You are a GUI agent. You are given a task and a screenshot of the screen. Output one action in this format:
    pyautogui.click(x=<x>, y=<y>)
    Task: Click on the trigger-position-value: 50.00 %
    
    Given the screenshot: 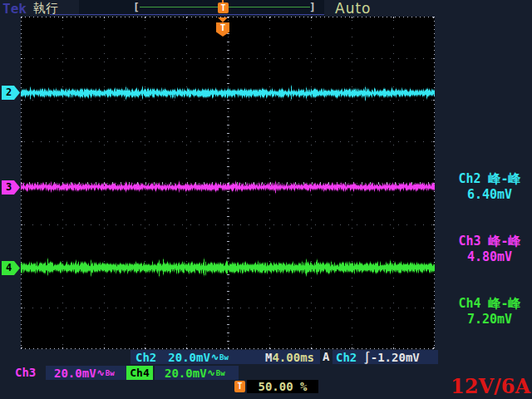 What is the action you would take?
    pyautogui.click(x=283, y=387)
    